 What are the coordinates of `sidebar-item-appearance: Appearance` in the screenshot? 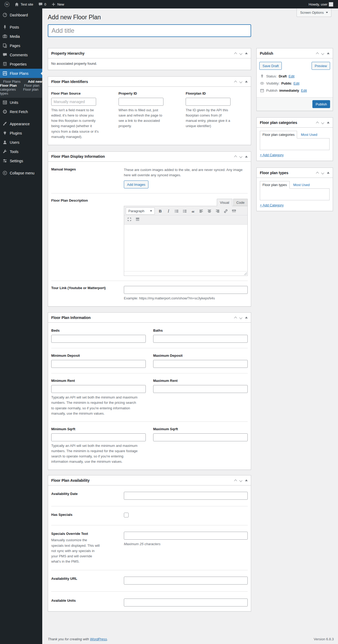 It's located at (21, 124).